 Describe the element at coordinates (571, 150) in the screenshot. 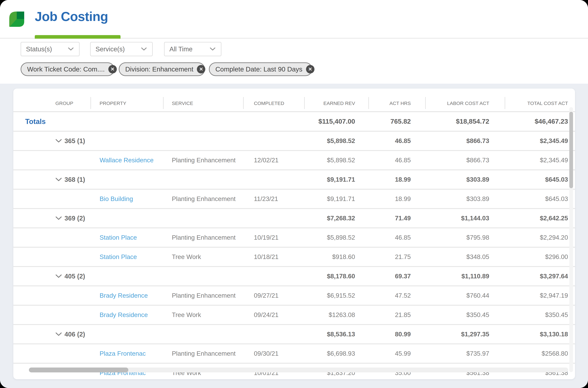

I see `vertical-scrollbar-thumb` at that location.